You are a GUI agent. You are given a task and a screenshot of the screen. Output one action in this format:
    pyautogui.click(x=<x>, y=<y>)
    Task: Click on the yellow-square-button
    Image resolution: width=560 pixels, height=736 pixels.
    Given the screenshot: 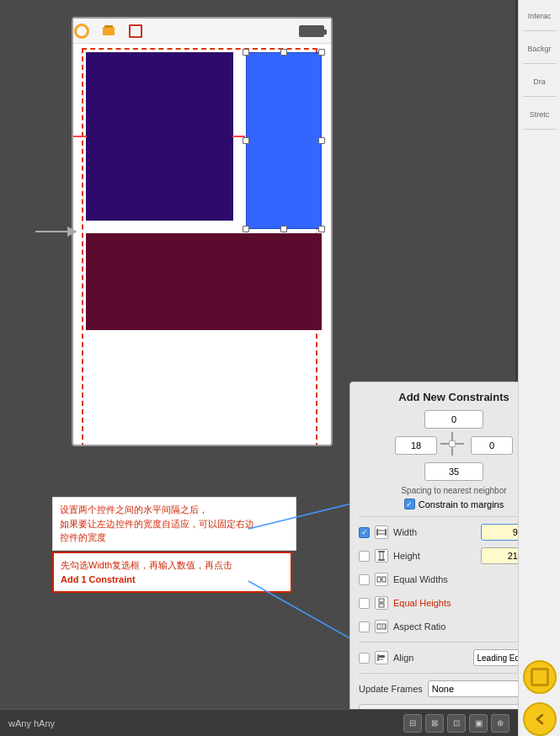 What is the action you would take?
    pyautogui.click(x=540, y=677)
    